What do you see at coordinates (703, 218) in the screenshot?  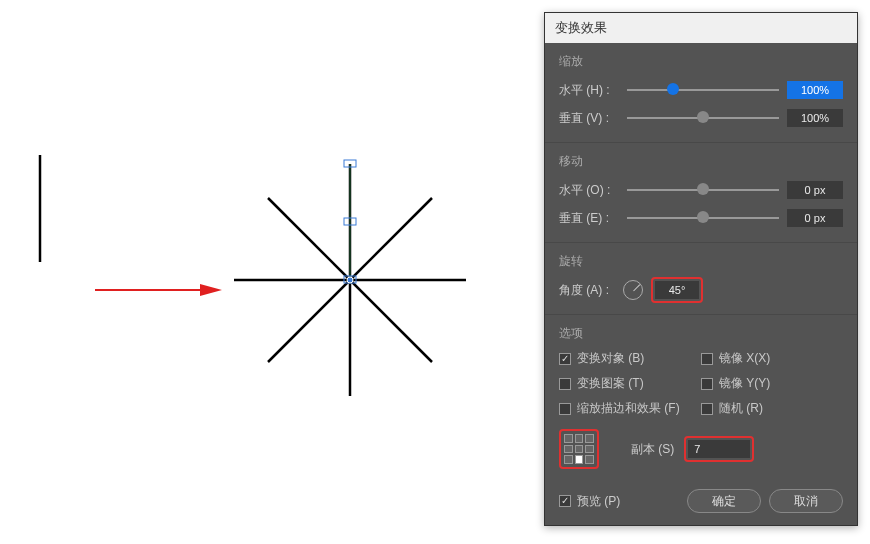 I see `move-v-slider` at bounding box center [703, 218].